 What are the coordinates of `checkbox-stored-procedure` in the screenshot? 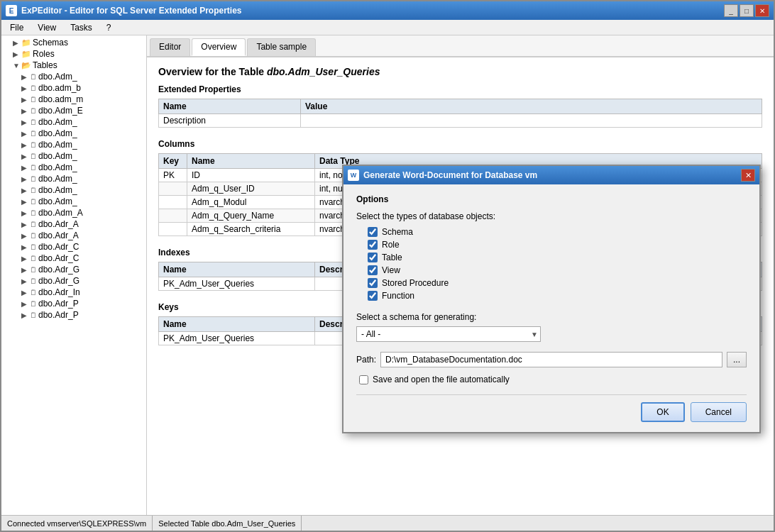 It's located at (373, 283).